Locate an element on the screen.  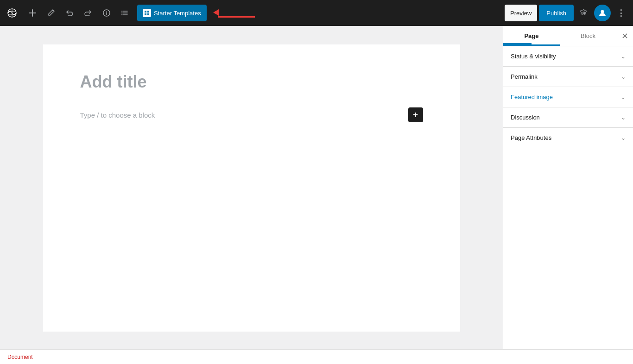
discussion-title: Discussion is located at coordinates (525, 118).